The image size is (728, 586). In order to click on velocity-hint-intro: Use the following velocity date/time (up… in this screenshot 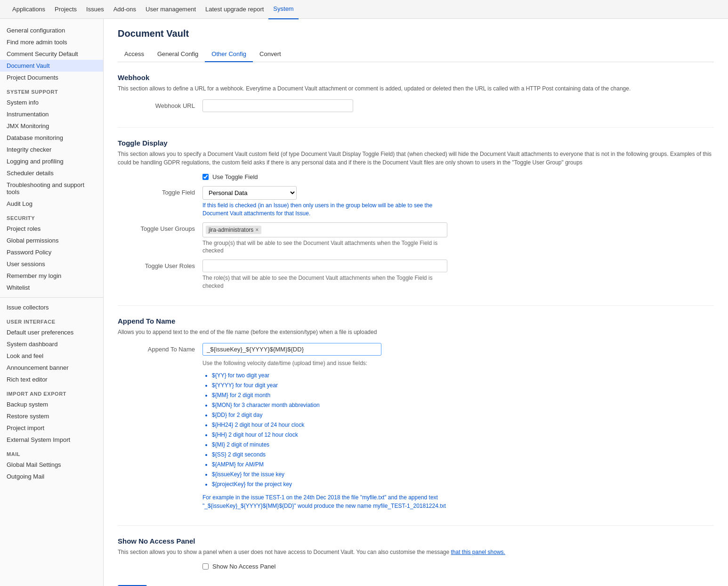, I will do `click(325, 364)`.